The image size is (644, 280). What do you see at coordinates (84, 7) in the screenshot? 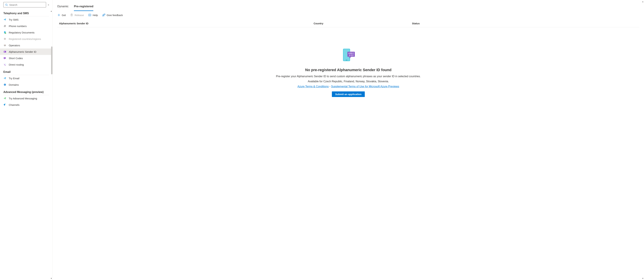
I see `tab-pre-registered: Pre-registered` at bounding box center [84, 7].